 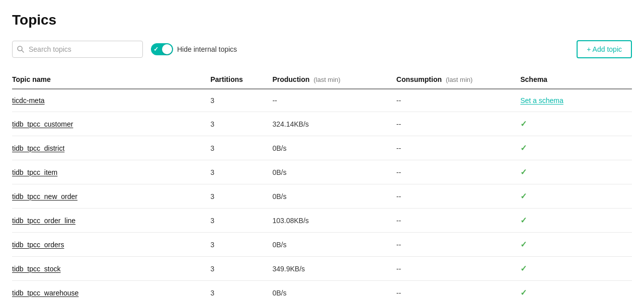 I want to click on production-cell: 324.14KB/s, so click(x=334, y=124).